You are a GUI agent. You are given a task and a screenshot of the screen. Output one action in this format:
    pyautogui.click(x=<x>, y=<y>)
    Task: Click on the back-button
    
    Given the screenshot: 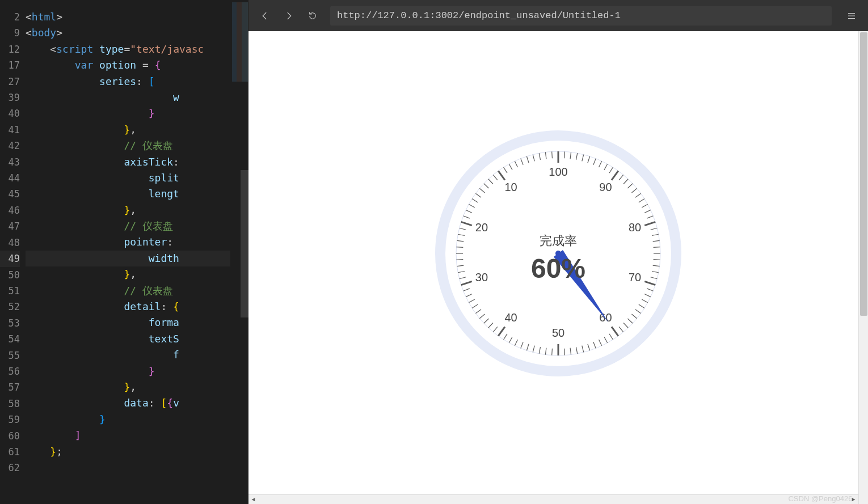 What is the action you would take?
    pyautogui.click(x=265, y=16)
    